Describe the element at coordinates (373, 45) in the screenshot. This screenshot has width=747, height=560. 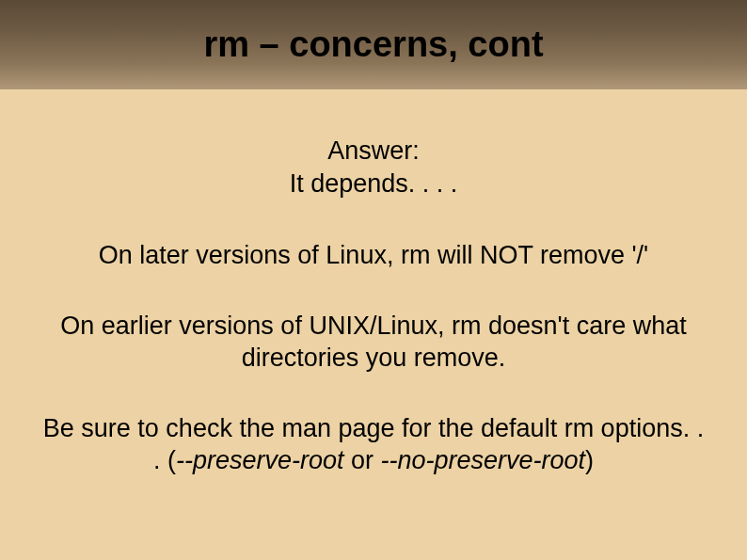
I see `slide-title: rm – concerns, cont` at that location.